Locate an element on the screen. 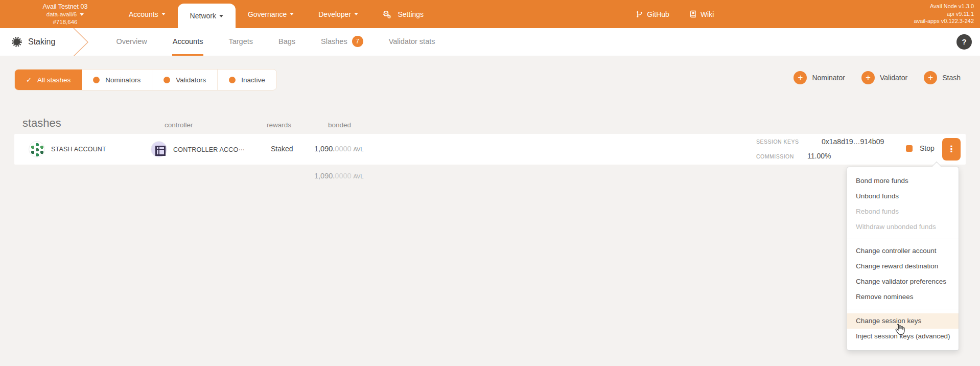 The height and width of the screenshot is (366, 980). bonded-value: 1,090.0000AVL is located at coordinates (339, 149).